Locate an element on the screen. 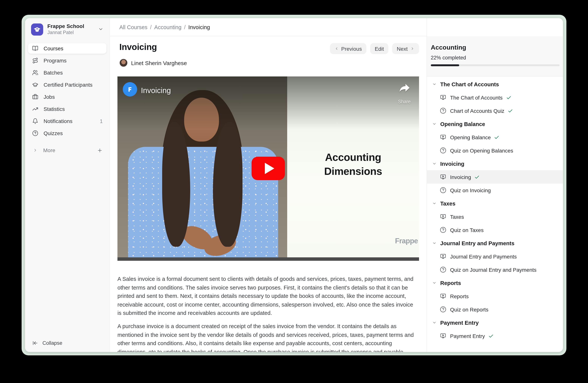  sidebar-item-jobs: Jobs is located at coordinates (67, 97).